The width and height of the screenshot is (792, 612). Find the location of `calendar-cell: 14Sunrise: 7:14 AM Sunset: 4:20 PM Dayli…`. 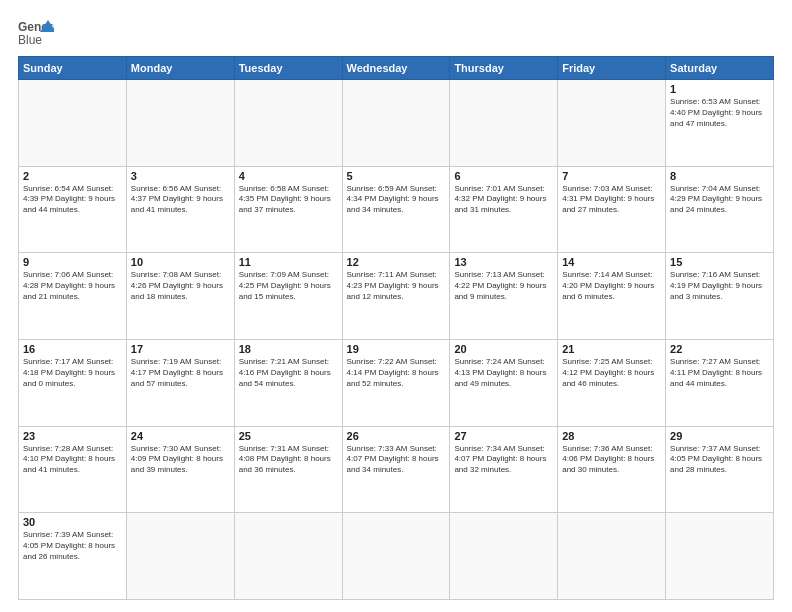

calendar-cell: 14Sunrise: 7:14 AM Sunset: 4:20 PM Dayli… is located at coordinates (612, 296).